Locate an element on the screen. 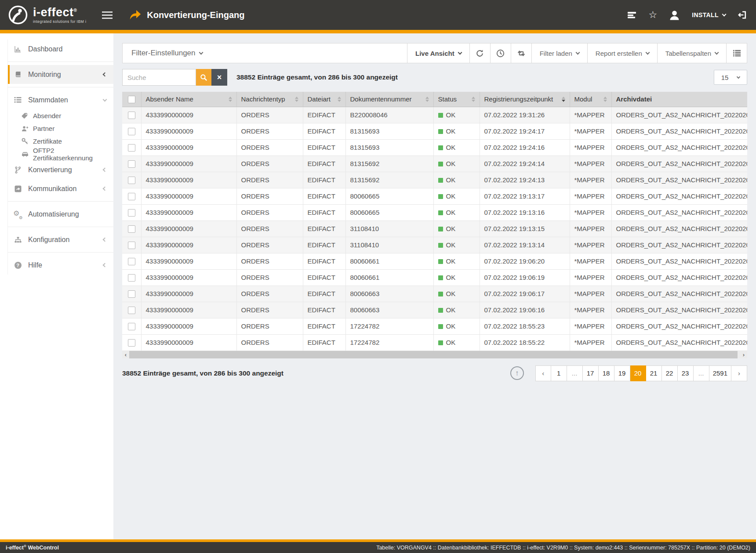 The image size is (756, 553). col-registrierungszeitpunkt: Registrierungszeitpunkt is located at coordinates (525, 99).